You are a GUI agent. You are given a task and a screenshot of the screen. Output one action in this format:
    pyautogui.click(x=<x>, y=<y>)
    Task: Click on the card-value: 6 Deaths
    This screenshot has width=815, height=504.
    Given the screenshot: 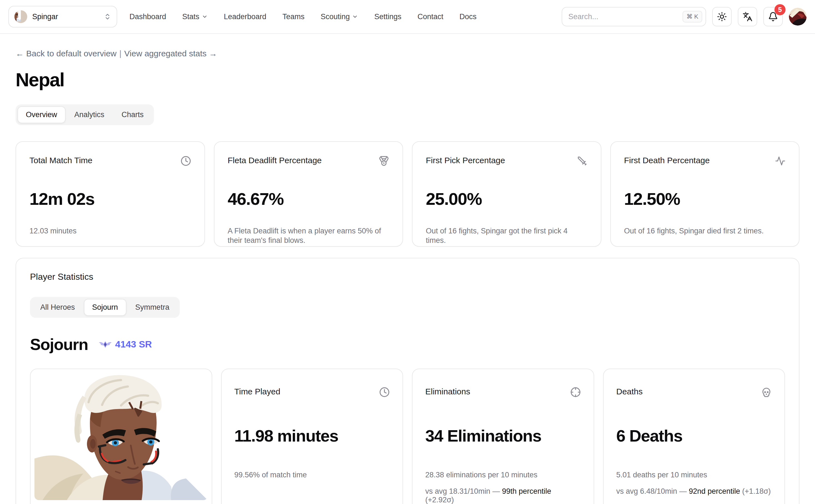 What is the action you would take?
    pyautogui.click(x=694, y=436)
    